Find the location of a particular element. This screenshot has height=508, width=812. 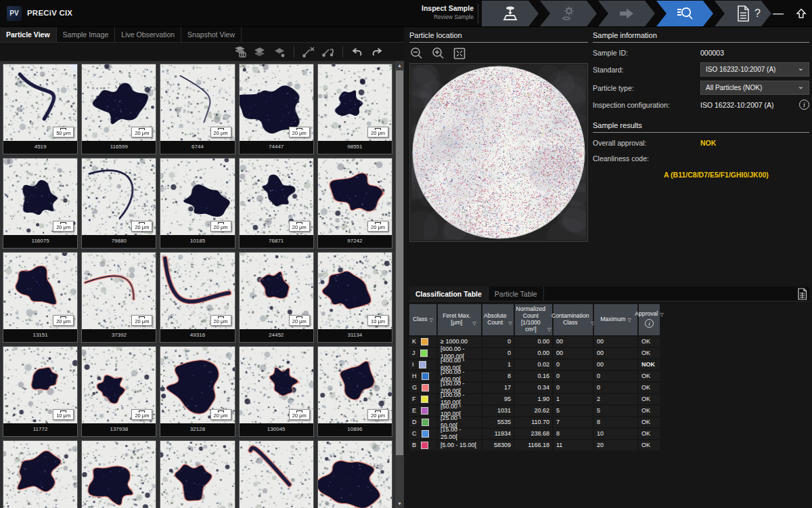

column-header: Contamination Class▽ is located at coordinates (573, 320).